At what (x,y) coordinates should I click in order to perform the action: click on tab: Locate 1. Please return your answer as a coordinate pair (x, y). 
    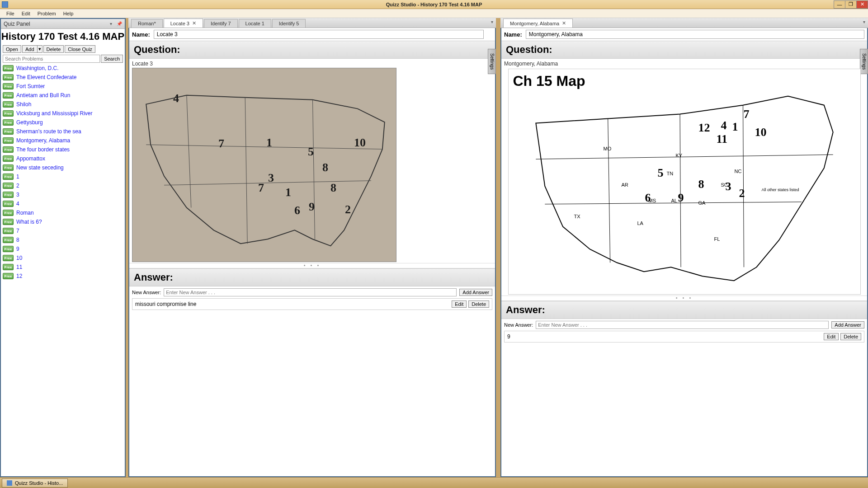
    Looking at the image, I should click on (255, 23).